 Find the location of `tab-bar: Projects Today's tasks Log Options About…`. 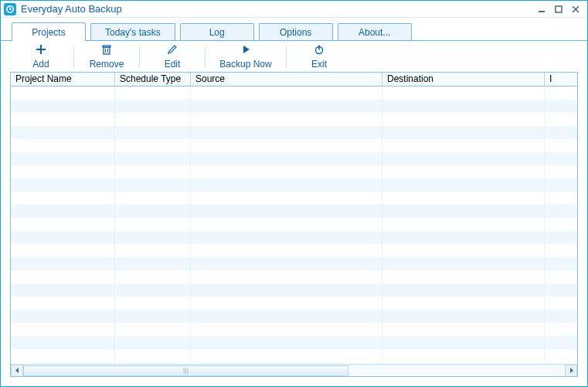

tab-bar: Projects Today's tasks Log Options About… is located at coordinates (294, 29).